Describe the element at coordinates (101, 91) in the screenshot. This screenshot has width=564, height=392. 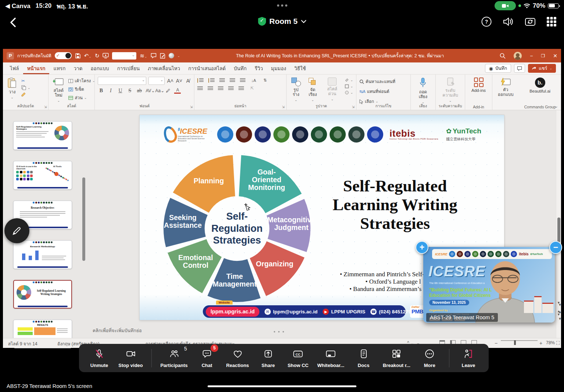
I see `font-format-b: B` at that location.